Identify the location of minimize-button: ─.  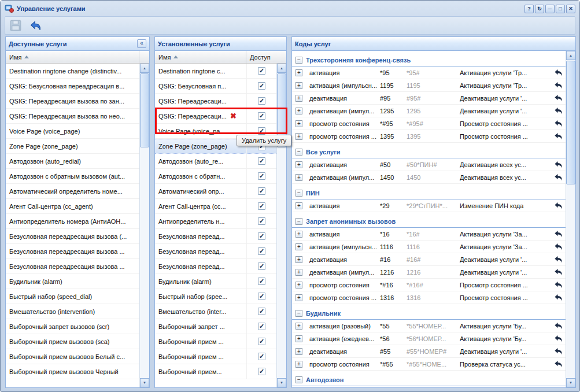
(550, 9).